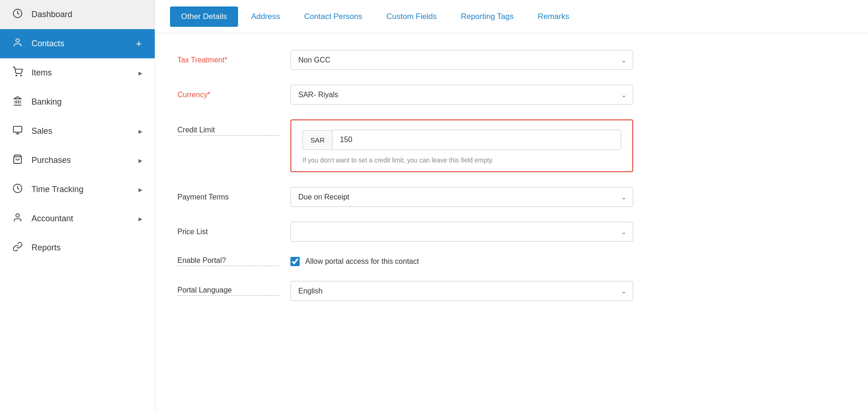 This screenshot has height=411, width=868. Describe the element at coordinates (462, 146) in the screenshot. I see `credit-limit-box: SAR 150 If you don't want to set a credi…` at that location.